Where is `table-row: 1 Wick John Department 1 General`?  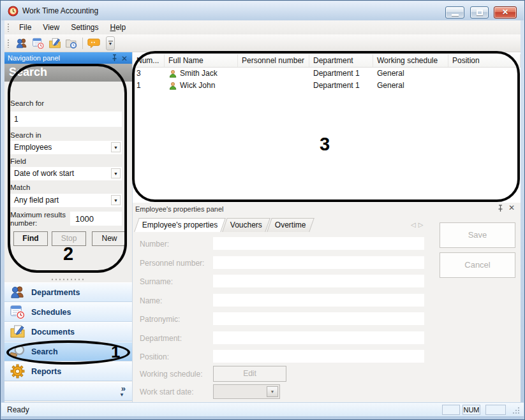 table-row: 1 Wick John Department 1 General is located at coordinates (327, 85).